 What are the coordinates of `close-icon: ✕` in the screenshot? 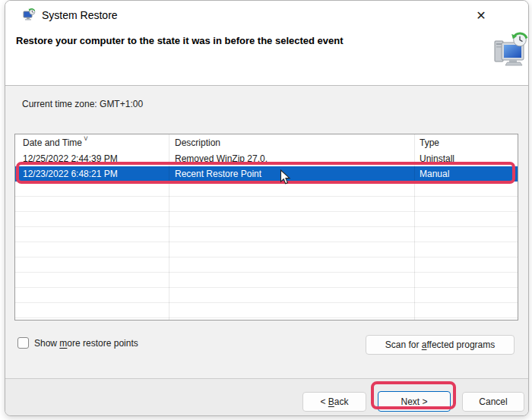 It's located at (481, 16).